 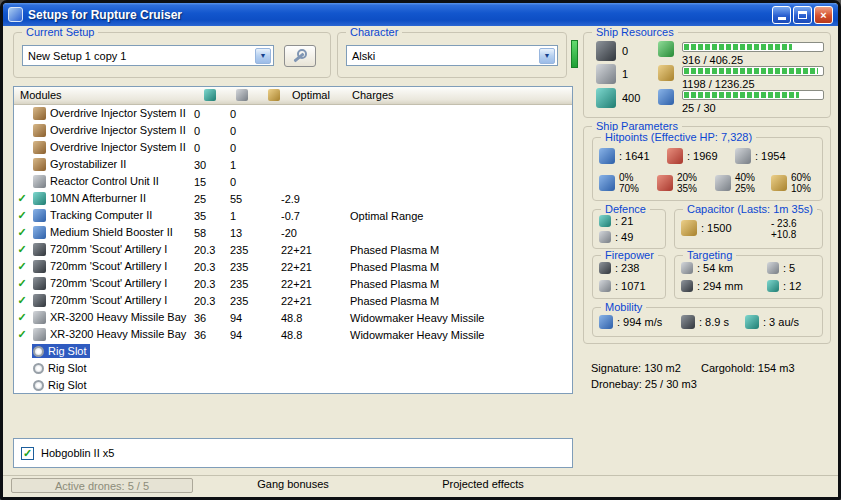 What do you see at coordinates (256, 250) in the screenshot?
I see `module-powergrid-value: 235` at bounding box center [256, 250].